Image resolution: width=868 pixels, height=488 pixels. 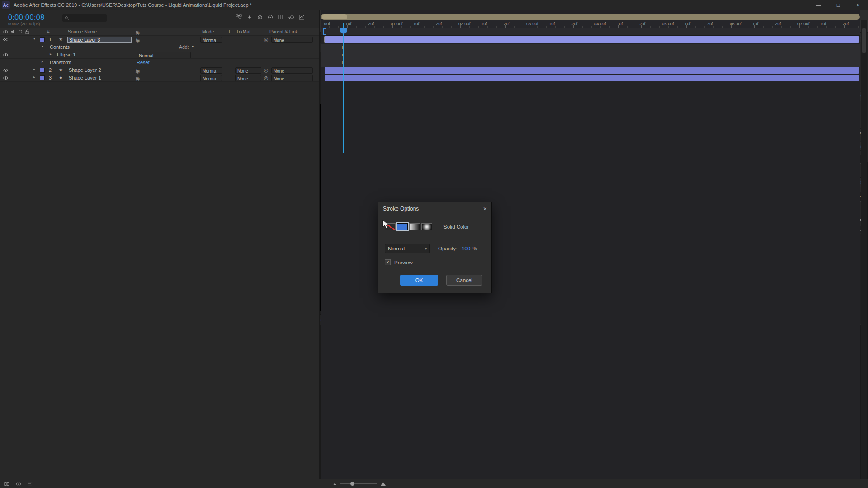 I want to click on col-mode: Mode, so click(x=208, y=32).